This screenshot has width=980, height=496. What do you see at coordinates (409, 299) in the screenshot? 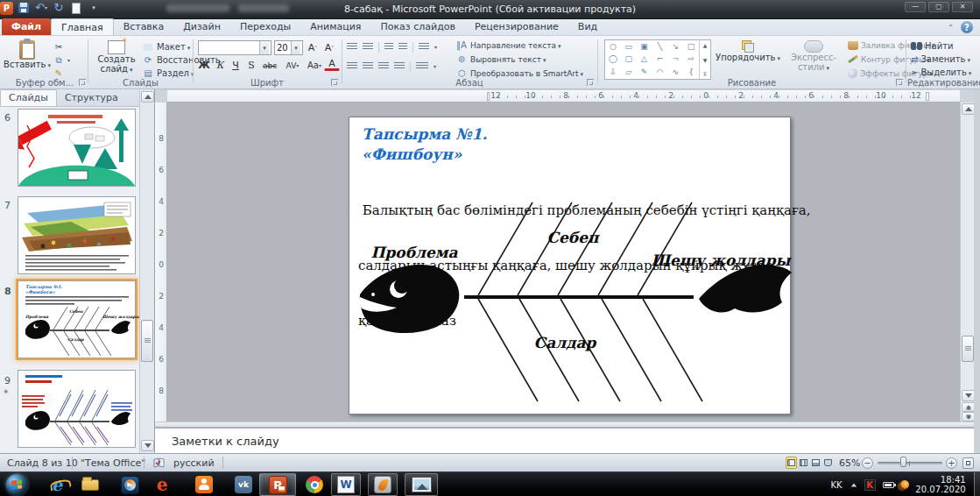
I see `fish-head` at bounding box center [409, 299].